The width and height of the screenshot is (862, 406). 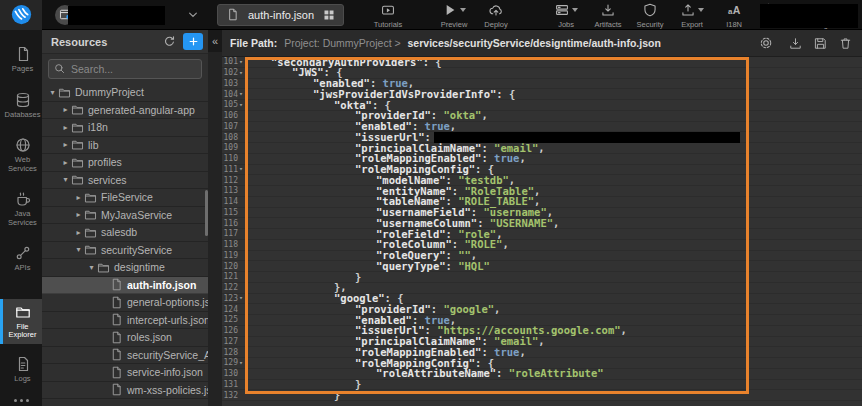 I want to click on tree-item-generated-angular-app: ▸ generated-angular-app, so click(x=125, y=111).